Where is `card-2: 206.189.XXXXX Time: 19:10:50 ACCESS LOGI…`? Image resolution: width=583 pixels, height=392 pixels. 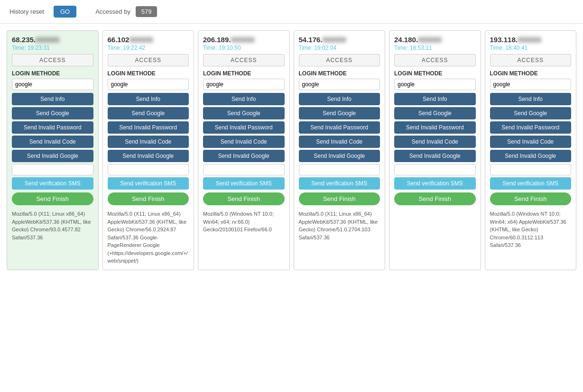 card-2: 206.189.XXXXX Time: 19:10:50 ACCESS LOGI… is located at coordinates (244, 150).